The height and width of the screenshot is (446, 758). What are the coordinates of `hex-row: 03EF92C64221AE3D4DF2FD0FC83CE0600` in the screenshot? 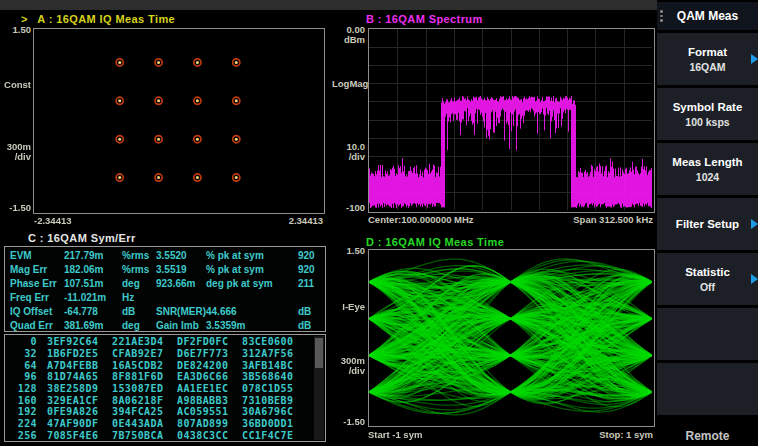 It's located at (165, 342).